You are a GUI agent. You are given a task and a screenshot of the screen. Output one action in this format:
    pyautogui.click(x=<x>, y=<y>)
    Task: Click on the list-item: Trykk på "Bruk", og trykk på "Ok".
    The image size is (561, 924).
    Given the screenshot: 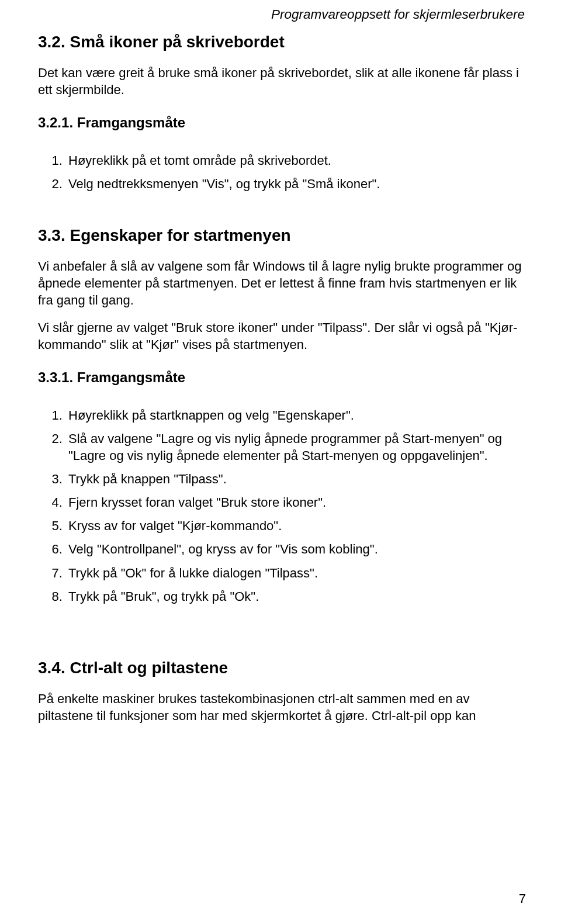 What is the action you would take?
    pyautogui.click(x=296, y=596)
    